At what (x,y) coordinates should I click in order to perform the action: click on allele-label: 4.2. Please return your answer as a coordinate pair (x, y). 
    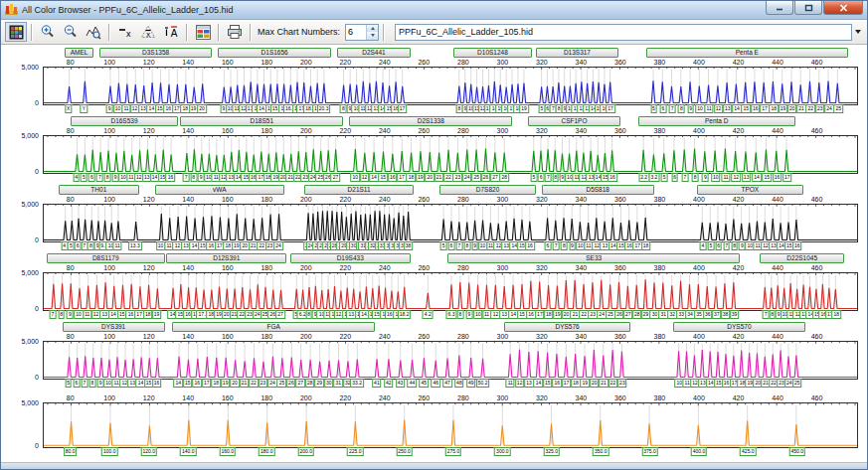
    Looking at the image, I should click on (428, 314).